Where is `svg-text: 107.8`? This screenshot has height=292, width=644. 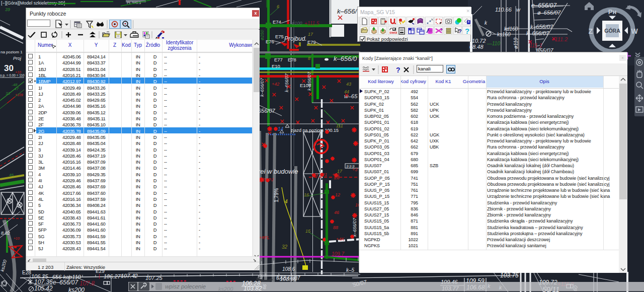 svg-text: 107.8 is located at coordinates (87, 283).